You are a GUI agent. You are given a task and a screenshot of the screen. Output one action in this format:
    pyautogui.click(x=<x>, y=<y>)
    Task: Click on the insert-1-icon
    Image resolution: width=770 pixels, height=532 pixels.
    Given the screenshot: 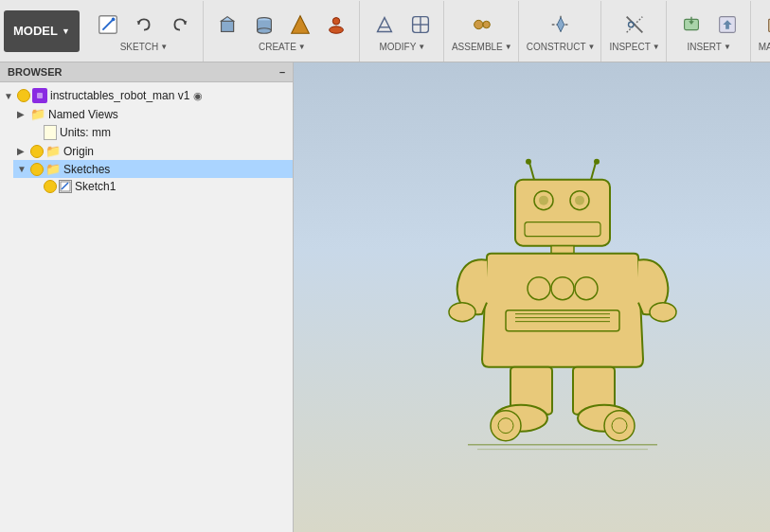 What is the action you would take?
    pyautogui.click(x=691, y=25)
    